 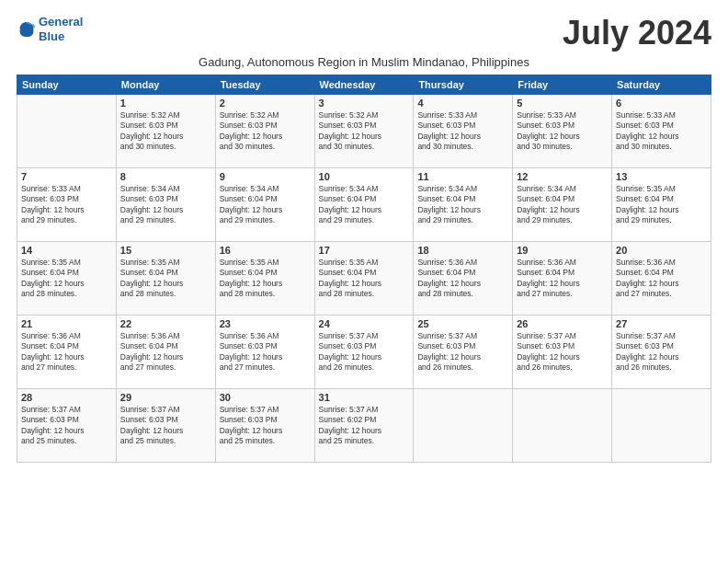 What do you see at coordinates (463, 324) in the screenshot?
I see `day-number: 25` at bounding box center [463, 324].